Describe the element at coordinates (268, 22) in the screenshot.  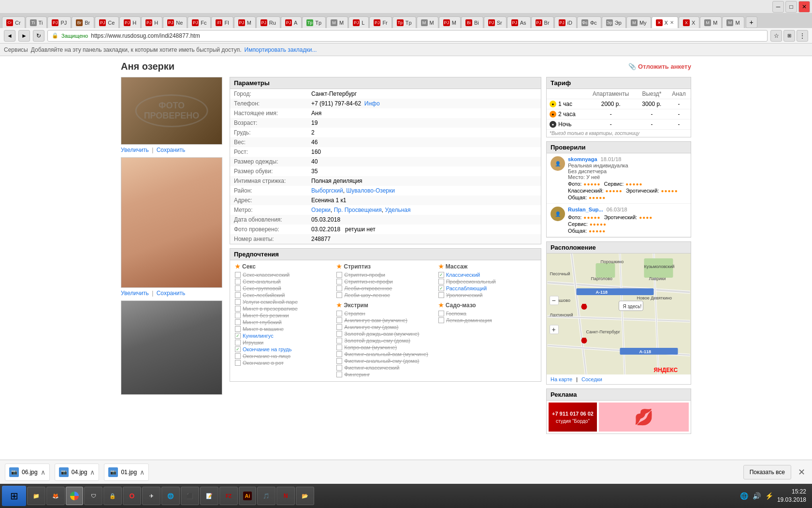
I see `tab-pjru: PJRu` at that location.